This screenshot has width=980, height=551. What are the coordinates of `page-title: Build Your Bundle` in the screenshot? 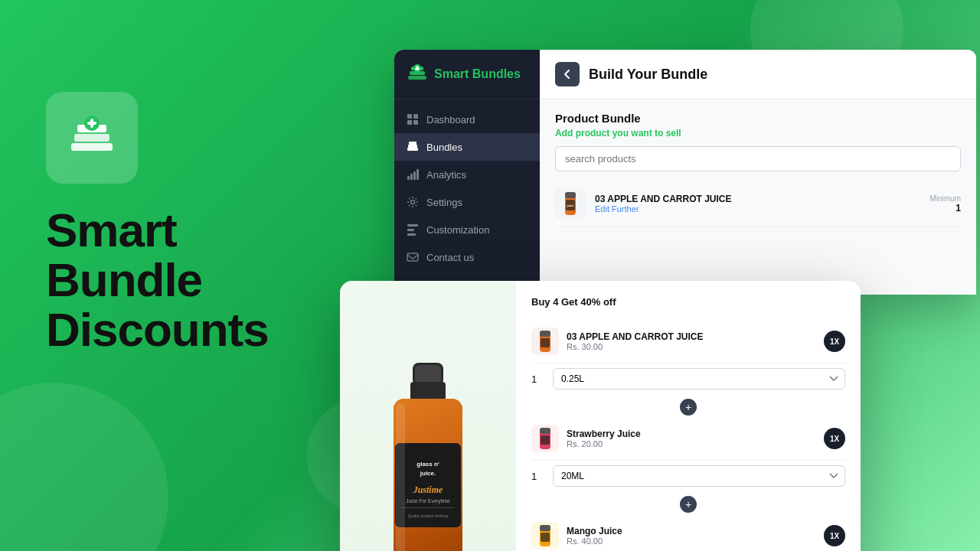 It's located at (648, 75).